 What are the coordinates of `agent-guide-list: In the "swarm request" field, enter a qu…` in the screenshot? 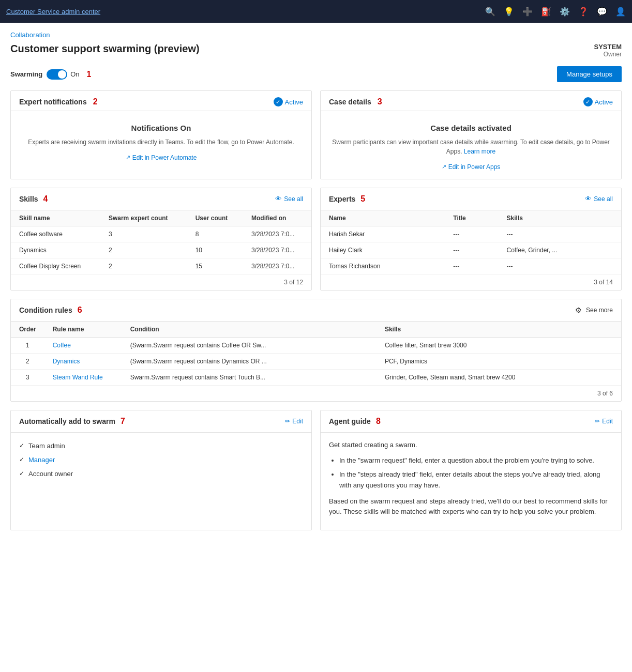 It's located at (476, 473).